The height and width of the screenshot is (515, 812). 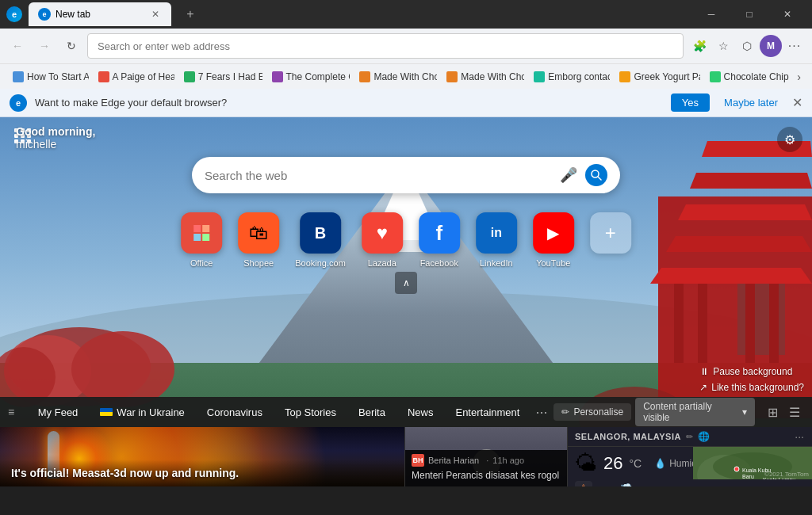 I want to click on notification-maybe-button: Maybe later, so click(x=751, y=103).